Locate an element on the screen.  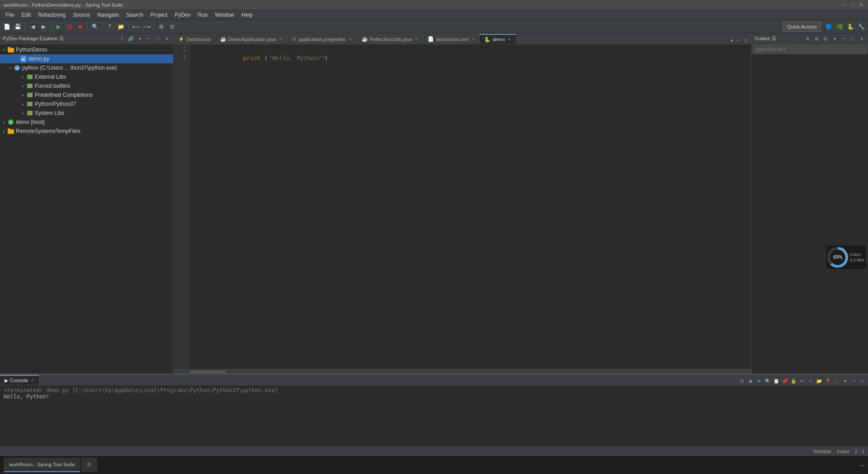
toolbar-next-edit: ⟶ is located at coordinates (146, 27).